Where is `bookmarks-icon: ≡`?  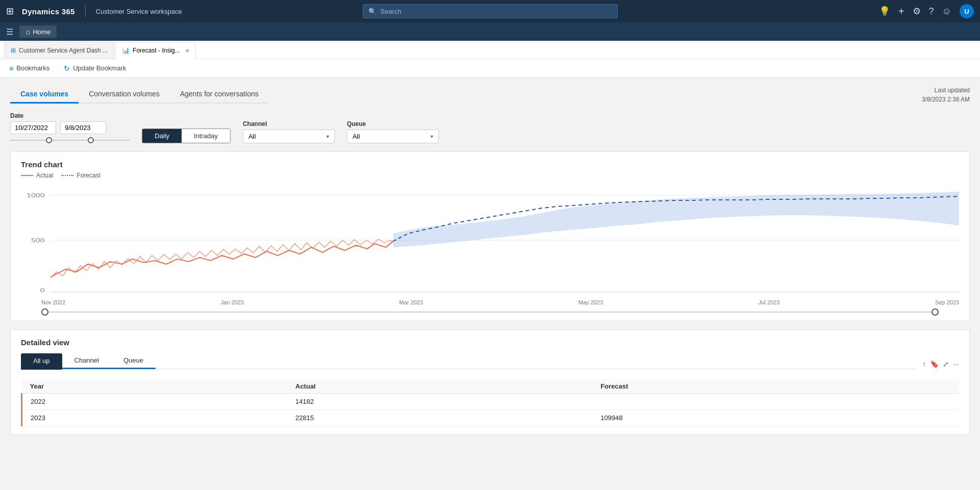
bookmarks-icon: ≡ is located at coordinates (11, 68).